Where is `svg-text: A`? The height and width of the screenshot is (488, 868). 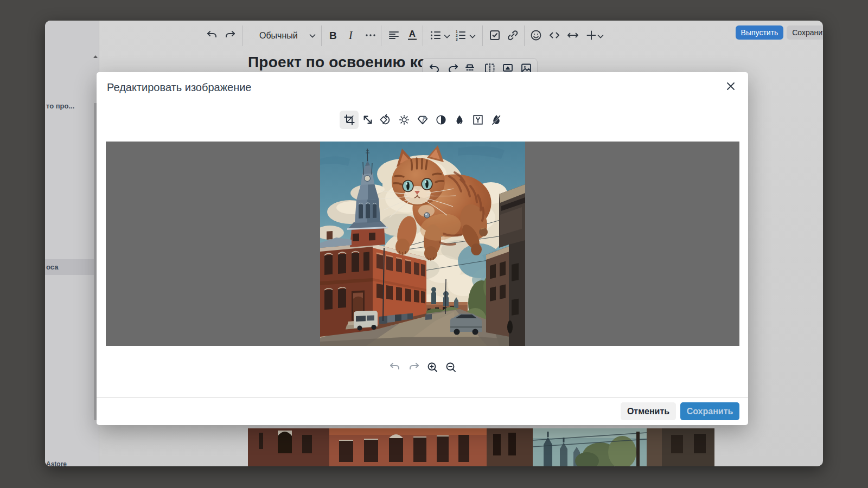
svg-text: A is located at coordinates (412, 34).